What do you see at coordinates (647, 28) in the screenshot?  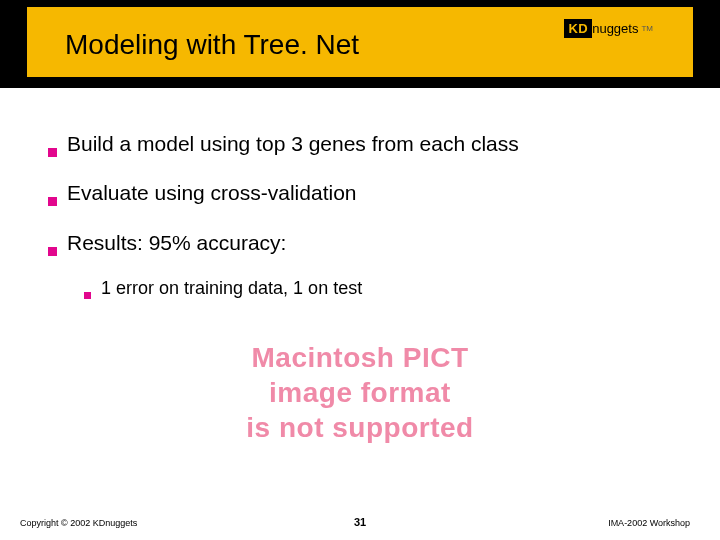 I see `logo-tm: TM` at bounding box center [647, 28].